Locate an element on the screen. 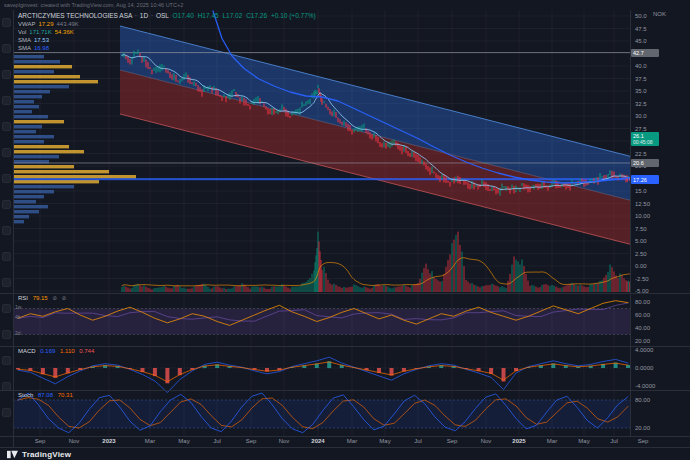 This screenshot has height=460, width=690. zoom-in-tool-icon is located at coordinates (6, 256).